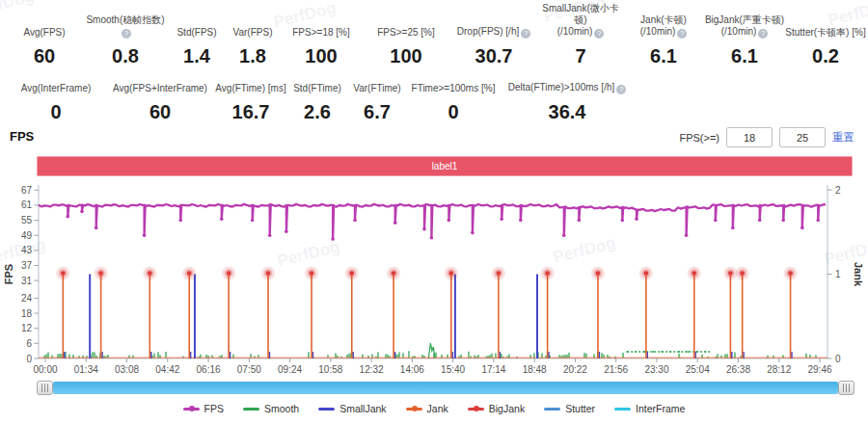 The width and height of the screenshot is (868, 424). I want to click on axis-tick-label: 67, so click(27, 191).